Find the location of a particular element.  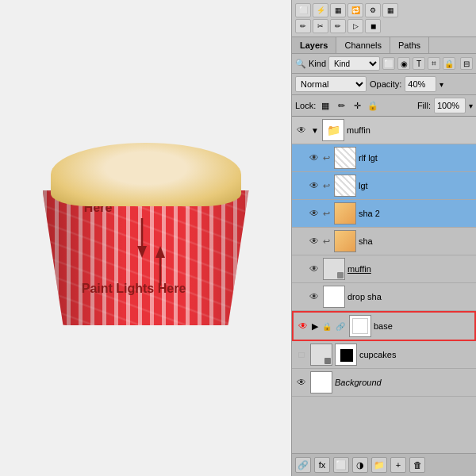

fill-value: 100% is located at coordinates (450, 106).